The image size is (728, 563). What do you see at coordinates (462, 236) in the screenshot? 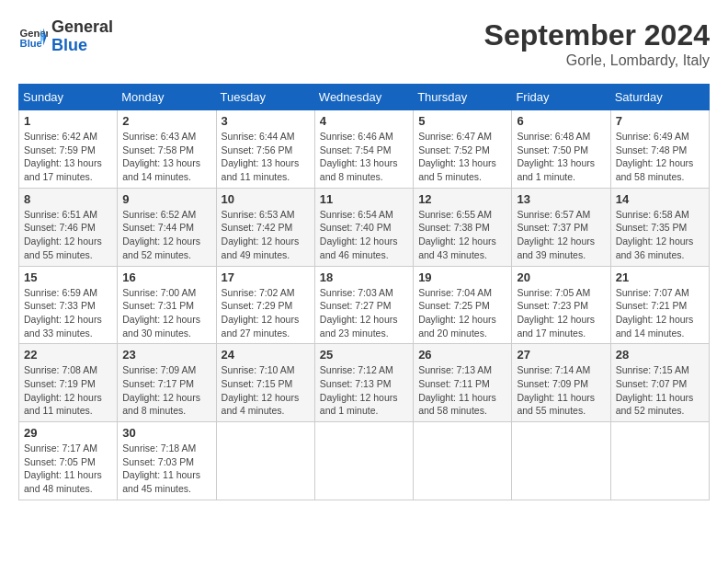
I see `day-info: Sunrise: 6:55 AM Sunset: 7:38 PM Dayligh…` at bounding box center [462, 236].